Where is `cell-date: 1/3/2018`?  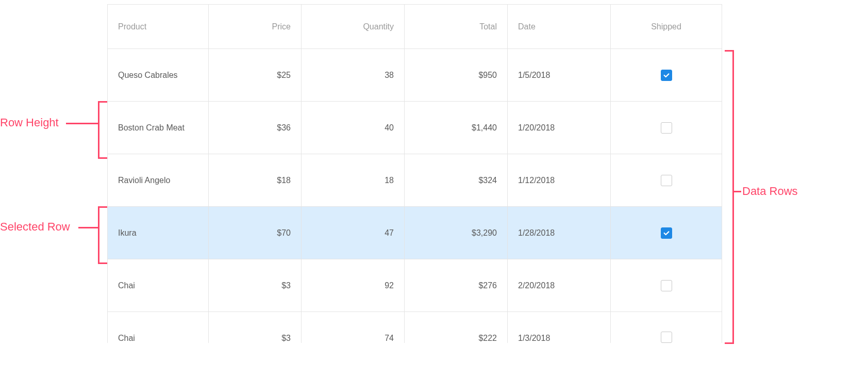
cell-date: 1/3/2018 is located at coordinates (559, 327).